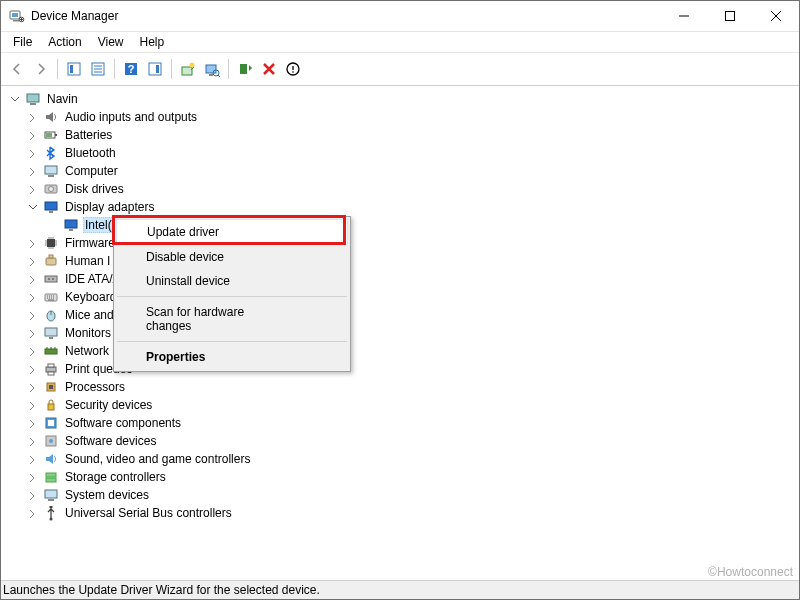  I want to click on scan-hardware-icon, so click(212, 69).